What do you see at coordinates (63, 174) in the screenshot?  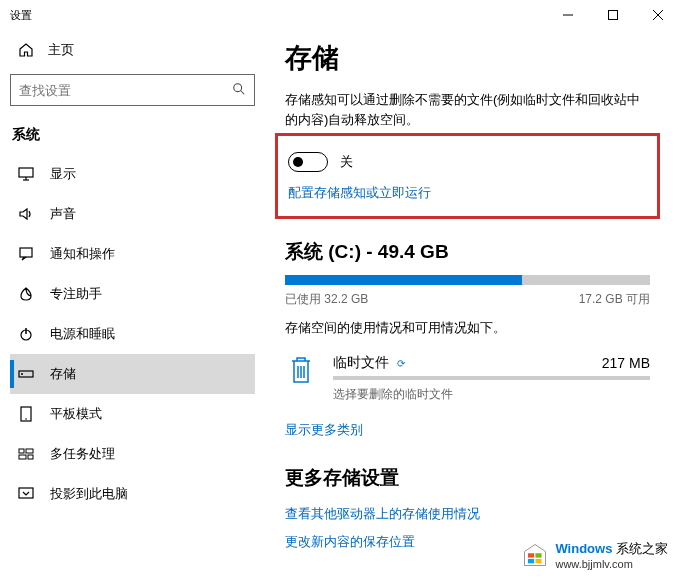 I see `sidebar-item-label: 显示` at bounding box center [63, 174].